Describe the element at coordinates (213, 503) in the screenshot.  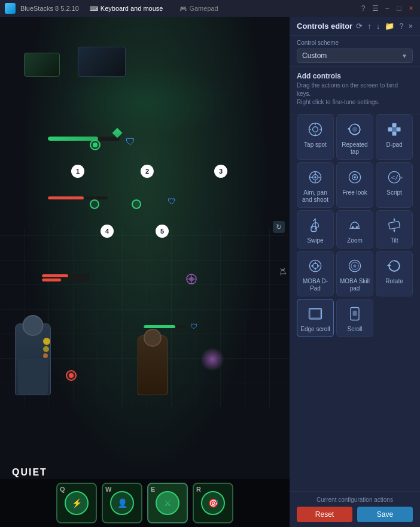
I see `action-icon-r: 🎯` at that location.